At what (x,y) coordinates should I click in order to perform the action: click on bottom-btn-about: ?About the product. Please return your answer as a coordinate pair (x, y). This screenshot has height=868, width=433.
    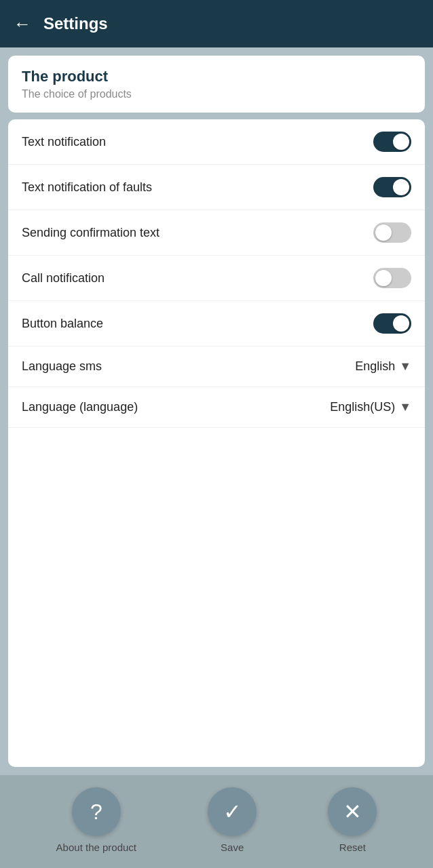
    Looking at the image, I should click on (96, 821).